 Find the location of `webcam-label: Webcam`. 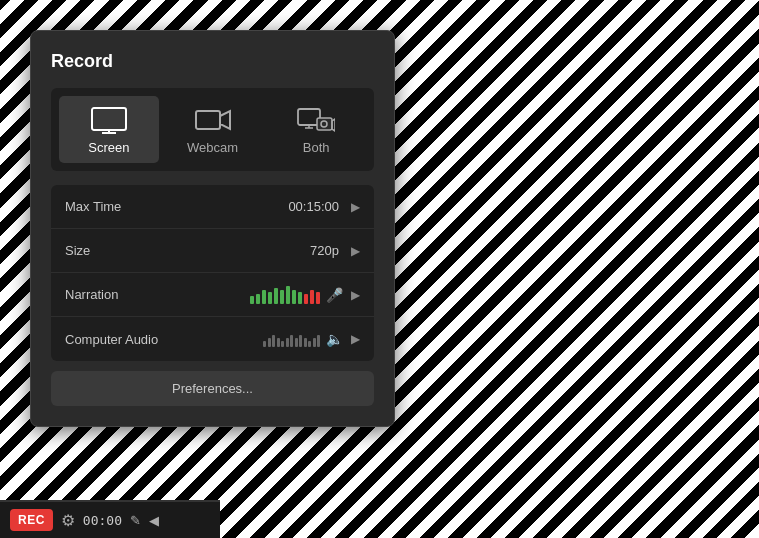

webcam-label: Webcam is located at coordinates (212, 148).